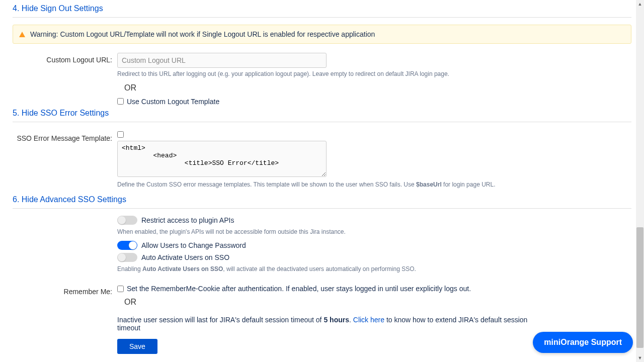 The width and height of the screenshot is (644, 362). I want to click on custom-logout-url-input, so click(222, 60).